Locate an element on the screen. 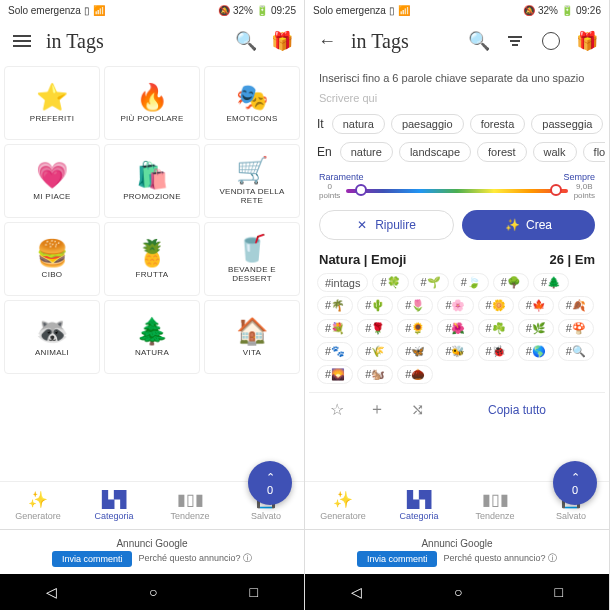 This screenshot has width=610, height=610. clear-button: ✕Ripulire is located at coordinates (386, 225).